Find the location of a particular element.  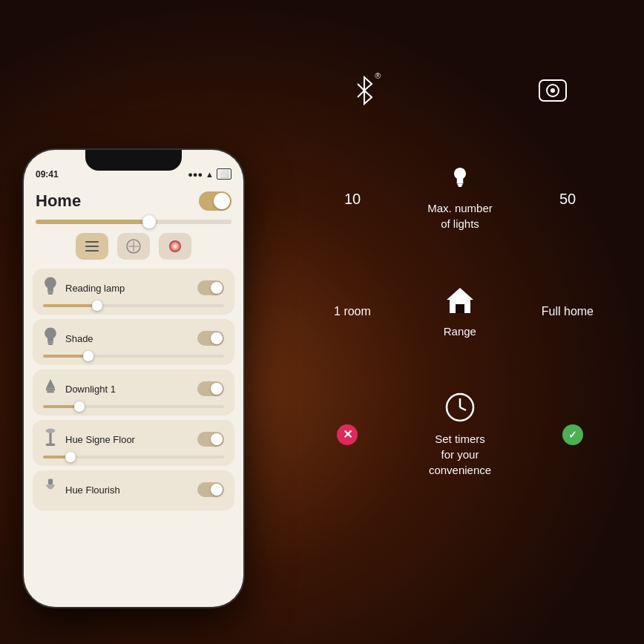

light-toggle-downlight is located at coordinates (211, 389).